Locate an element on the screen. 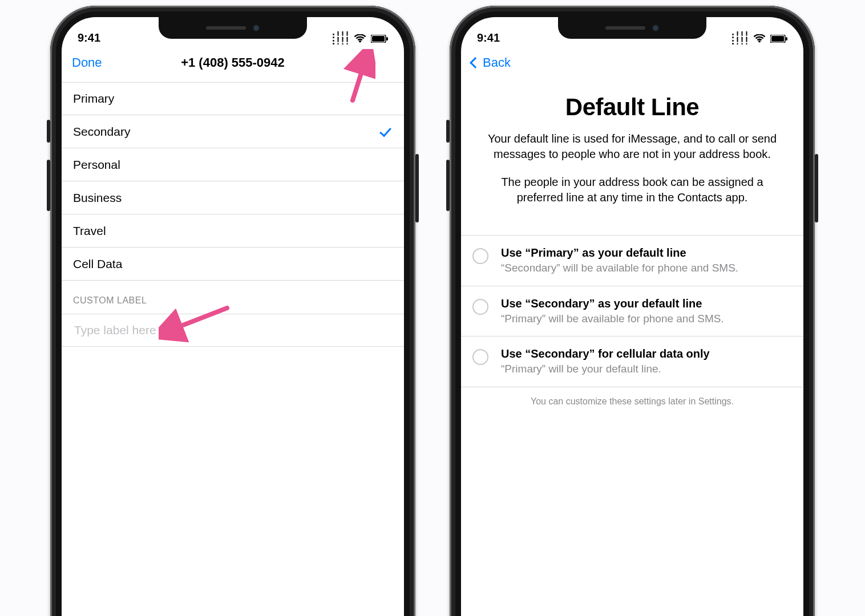 This screenshot has width=865, height=616. nav-bar: Done +1 (408) 555-0942 is located at coordinates (233, 63).